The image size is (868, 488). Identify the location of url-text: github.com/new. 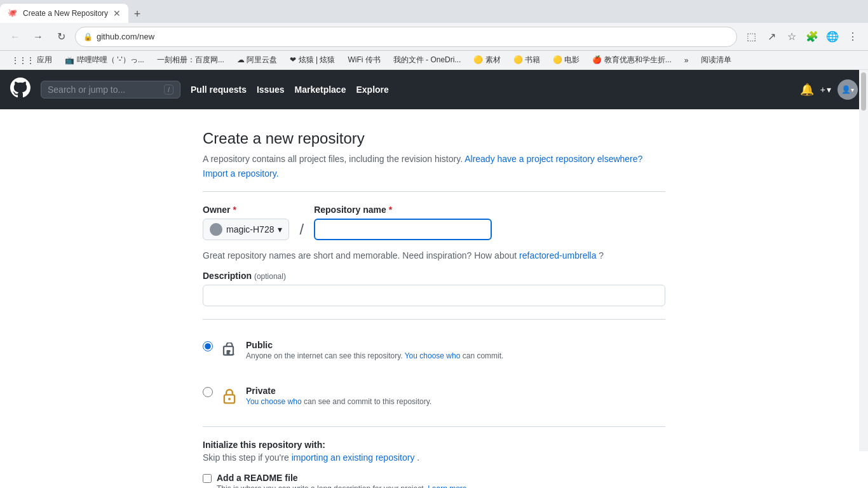
(413, 37).